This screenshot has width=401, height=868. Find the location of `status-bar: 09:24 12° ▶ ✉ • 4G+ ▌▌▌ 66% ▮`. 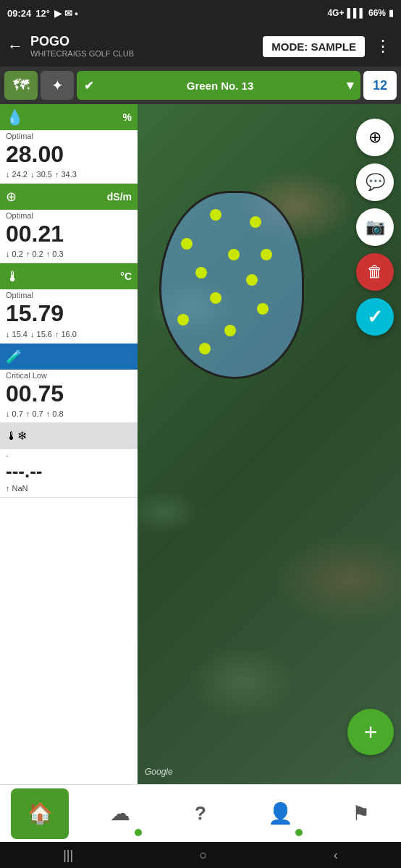

status-bar: 09:24 12° ▶ ✉ • 4G+ ▌▌▌ 66% ▮ is located at coordinates (200, 13).